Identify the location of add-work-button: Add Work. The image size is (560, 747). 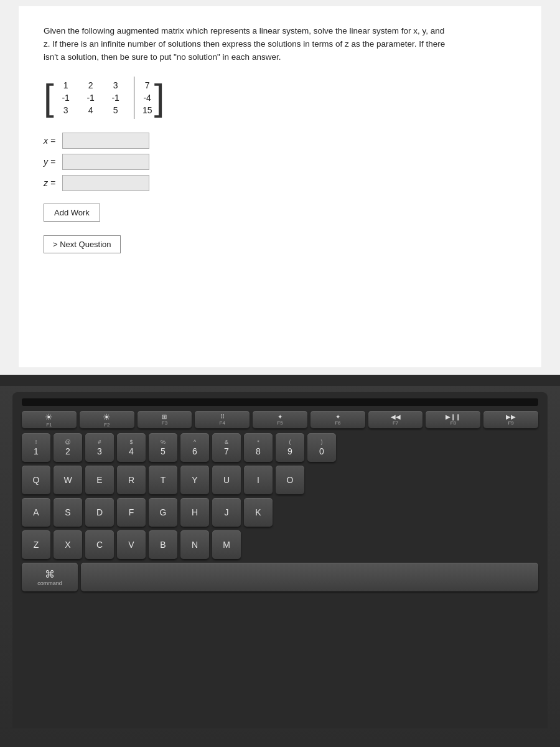
(72, 213).